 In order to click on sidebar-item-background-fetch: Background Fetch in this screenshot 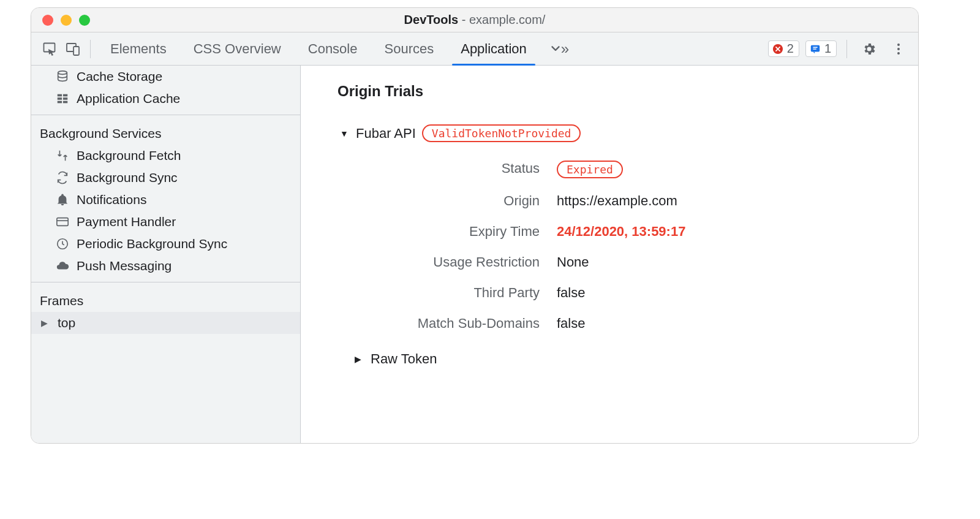, I will do `click(165, 156)`.